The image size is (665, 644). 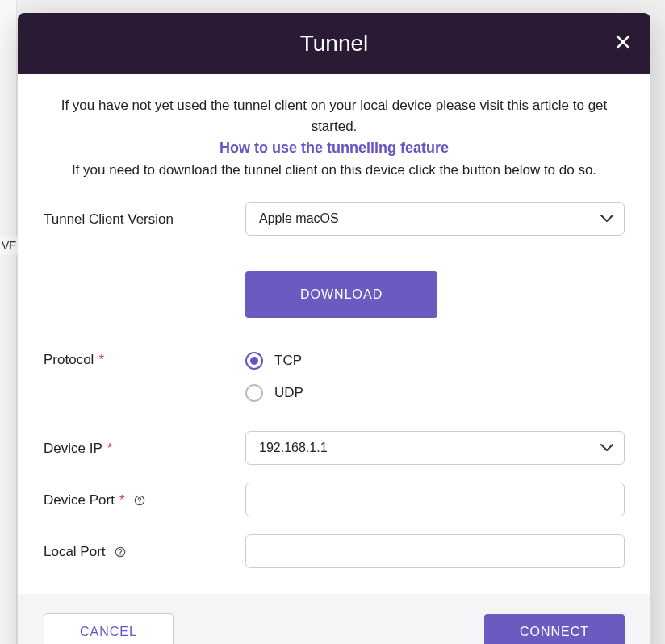 What do you see at coordinates (144, 219) in the screenshot?
I see `client-version-label: Tunnel Client Version` at bounding box center [144, 219].